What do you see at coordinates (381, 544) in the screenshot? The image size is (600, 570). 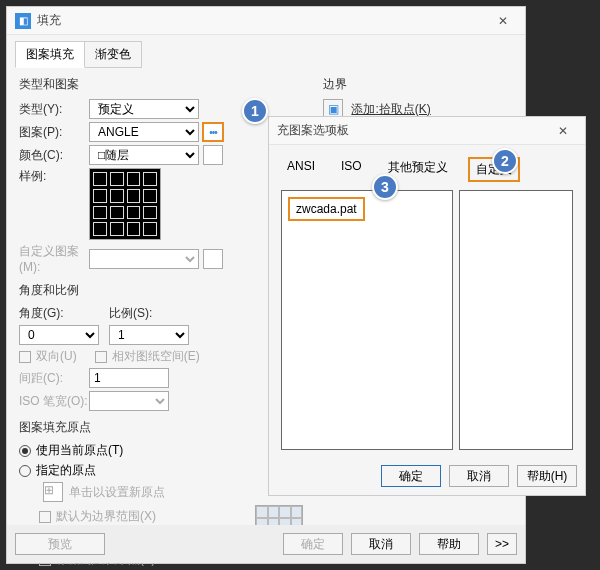 I see `cancel-button: 取消` at bounding box center [381, 544].